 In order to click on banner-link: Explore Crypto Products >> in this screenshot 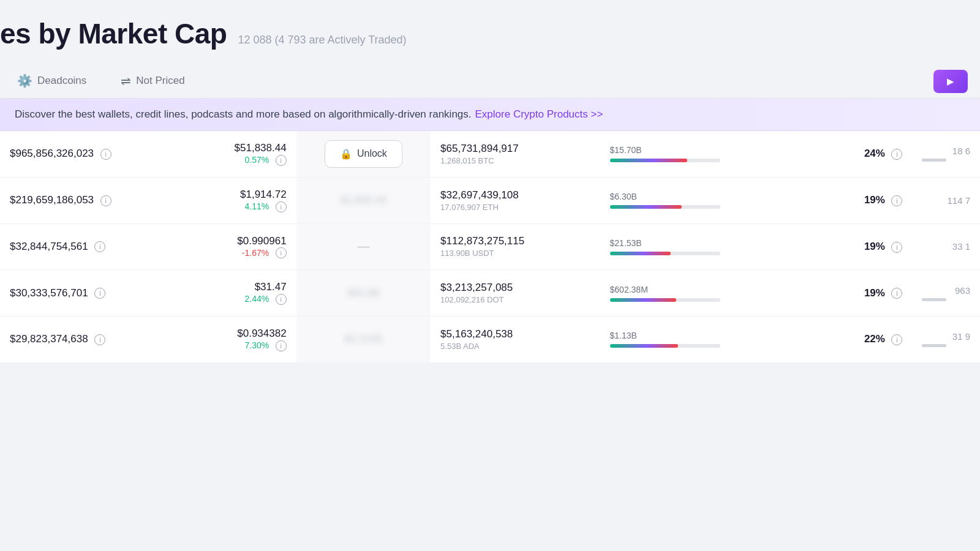, I will do `click(539, 114)`.